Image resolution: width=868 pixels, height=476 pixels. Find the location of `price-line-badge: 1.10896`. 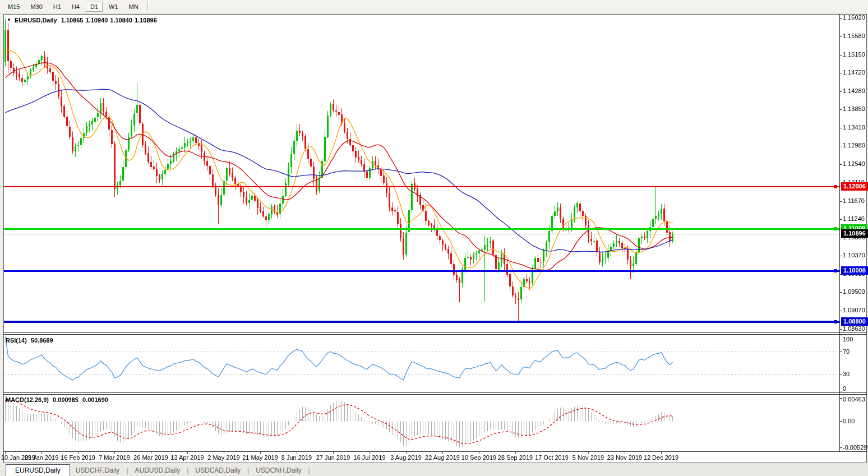

price-line-badge: 1.10896 is located at coordinates (855, 233).